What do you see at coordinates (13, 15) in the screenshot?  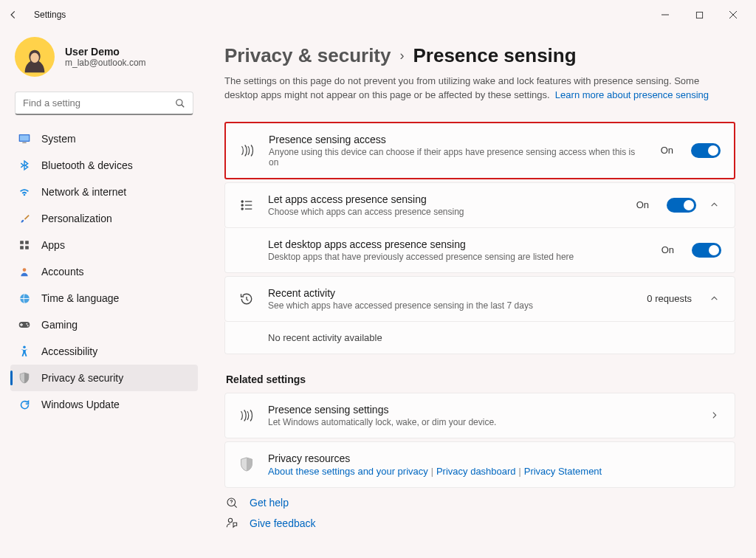 I see `back-button` at bounding box center [13, 15].